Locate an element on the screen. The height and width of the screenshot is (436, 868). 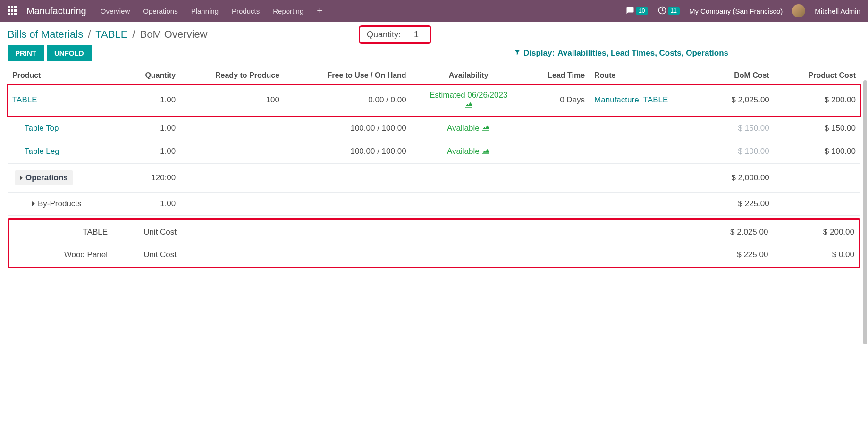
route-link: Manufacture: TABLE is located at coordinates (631, 100).